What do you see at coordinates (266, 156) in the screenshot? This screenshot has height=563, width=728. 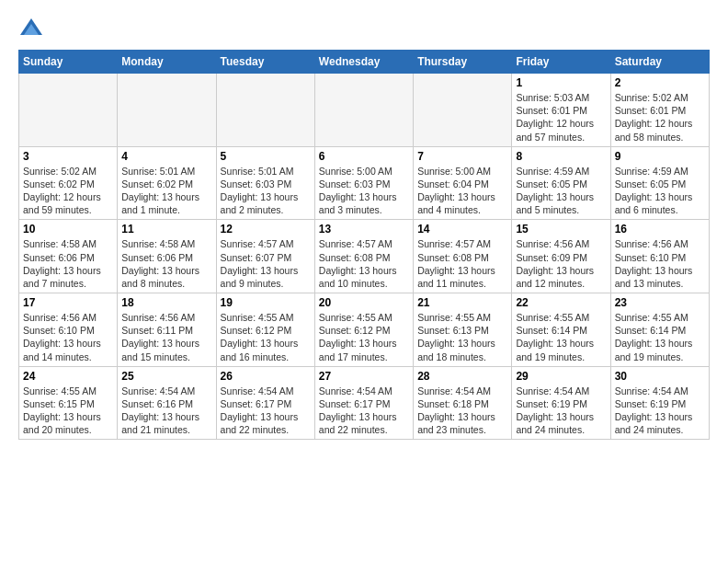 I see `day-number: 5` at bounding box center [266, 156].